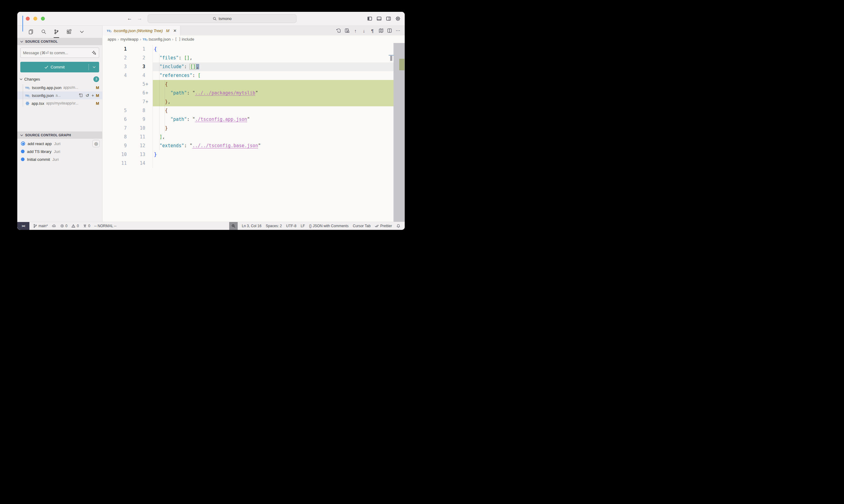  I want to click on maximize-window-button, so click(43, 19).